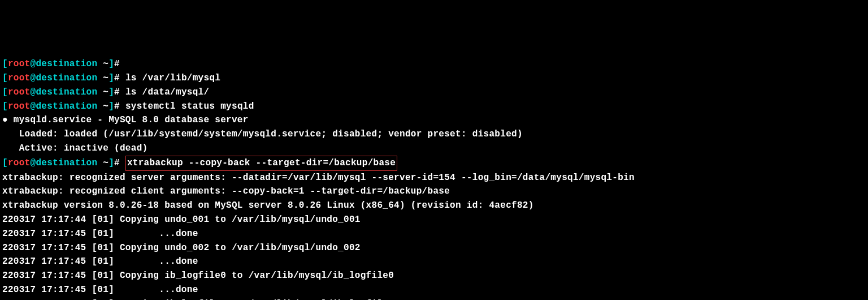 The height and width of the screenshot is (300, 868). I want to click on output-line: 220317 17:17:45 [01] Copying ib_logfile1…, so click(434, 299).